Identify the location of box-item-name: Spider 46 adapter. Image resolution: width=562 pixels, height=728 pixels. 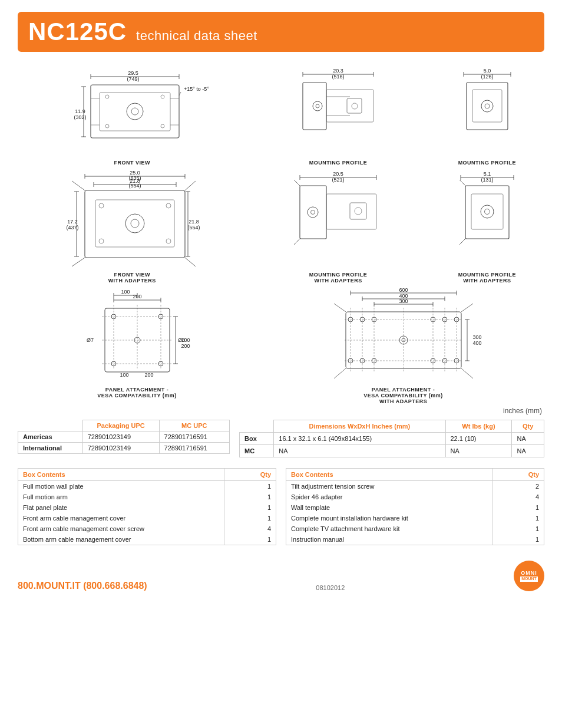
(389, 497).